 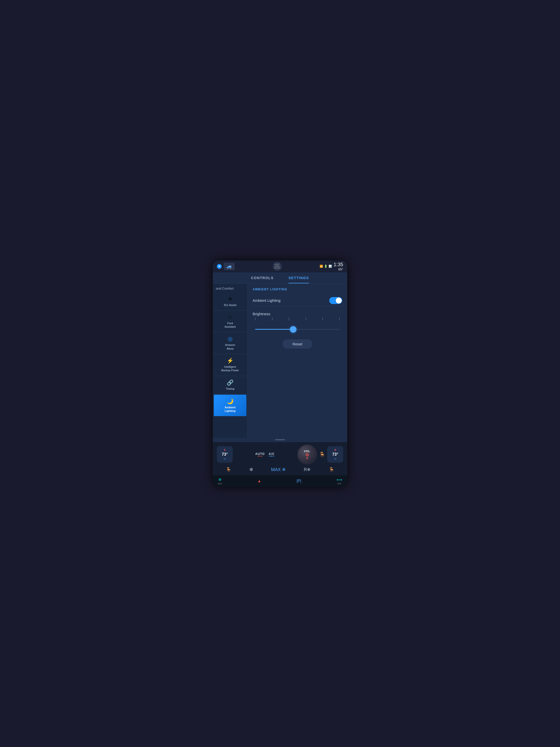 What do you see at coordinates (280, 455) in the screenshot?
I see `climate-top-row: + 73° − AUTO A/C` at bounding box center [280, 455].